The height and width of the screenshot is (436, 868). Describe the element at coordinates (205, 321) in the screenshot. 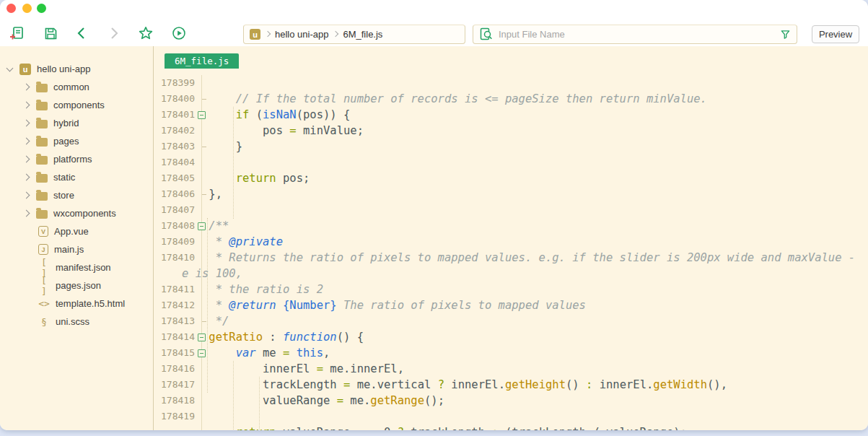

I see `code-text: */` at that location.